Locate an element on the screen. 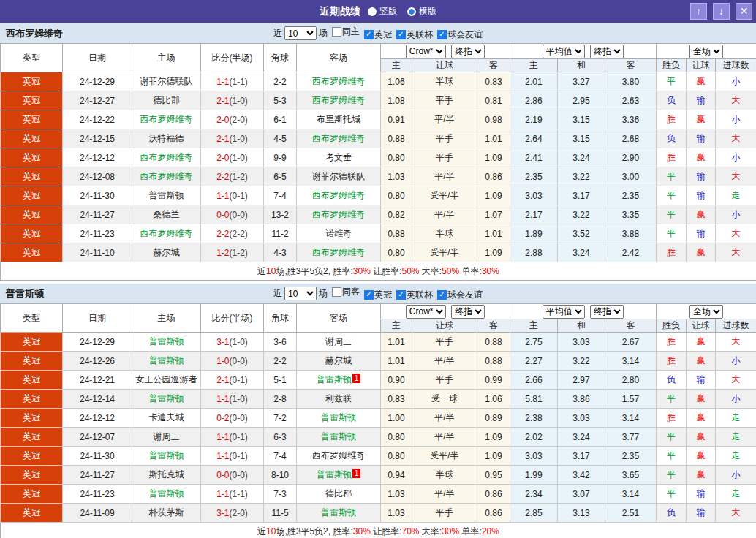  col-eu-away: 客 is located at coordinates (631, 66).